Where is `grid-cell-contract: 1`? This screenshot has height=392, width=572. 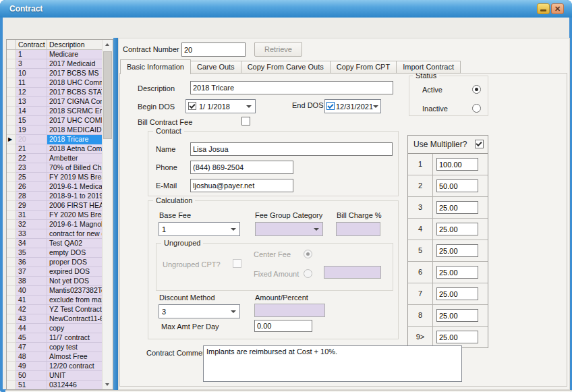 grid-cell-contract: 1 is located at coordinates (32, 55).